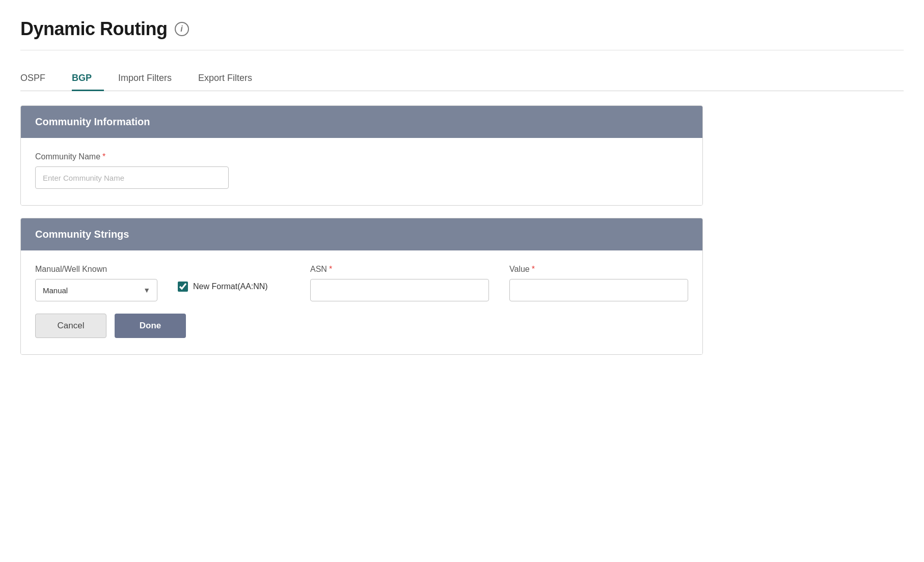  Describe the element at coordinates (96, 269) in the screenshot. I see `manual-well-known-label: Manual/Well Known` at that location.